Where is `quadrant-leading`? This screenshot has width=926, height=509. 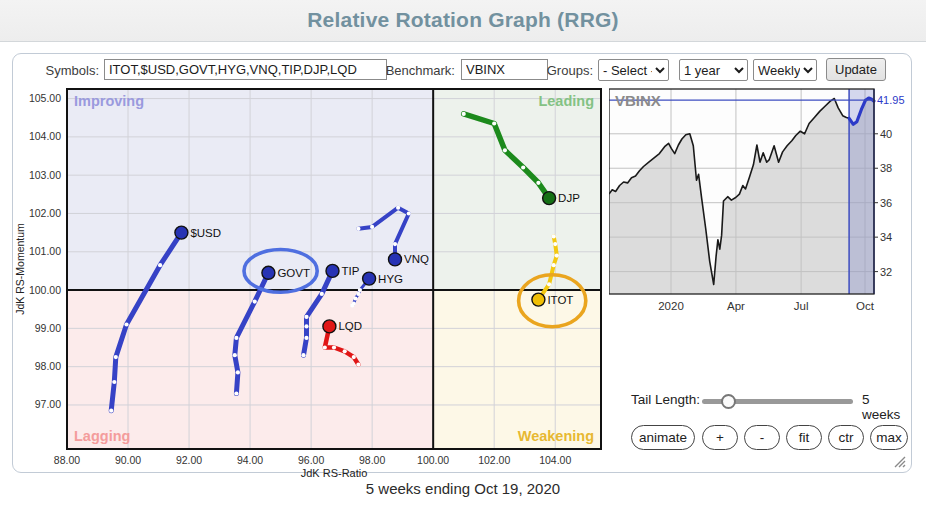
quadrant-leading is located at coordinates (517, 190).